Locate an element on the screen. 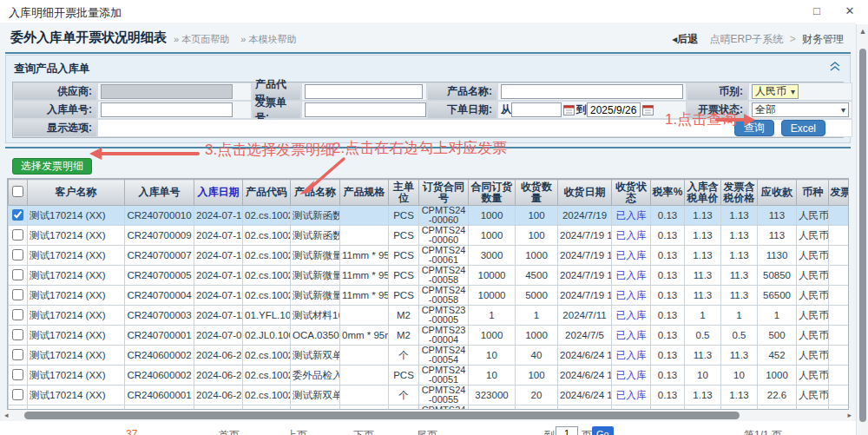 Image resolution: width=868 pixels, height=435 pixels. cell-receive-date: 2024/7/19 10 is located at coordinates (585, 236).